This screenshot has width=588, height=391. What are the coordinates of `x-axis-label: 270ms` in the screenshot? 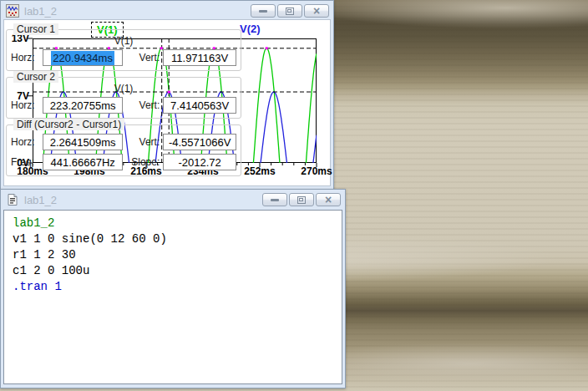 It's located at (316, 171).